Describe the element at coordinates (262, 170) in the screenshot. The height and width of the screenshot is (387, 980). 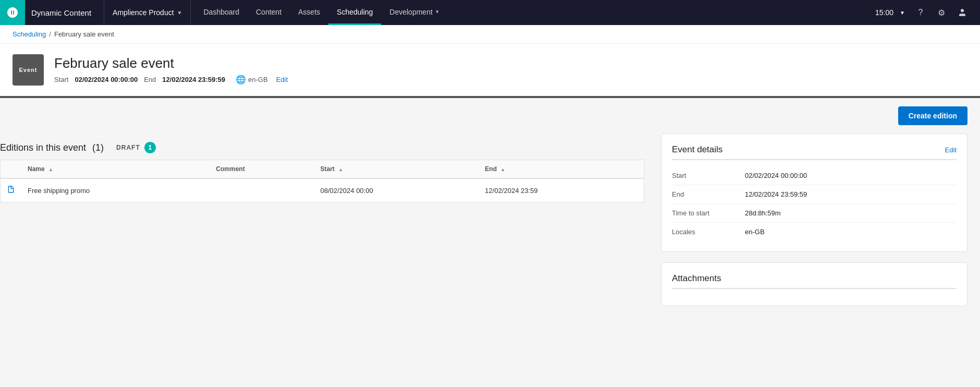
I see `col-comment: Comment` at that location.